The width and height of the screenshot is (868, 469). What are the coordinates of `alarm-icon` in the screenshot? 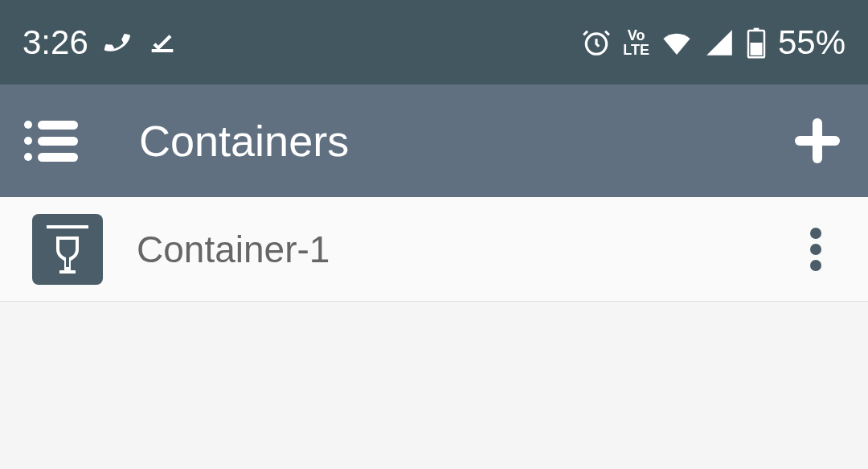 It's located at (596, 43).